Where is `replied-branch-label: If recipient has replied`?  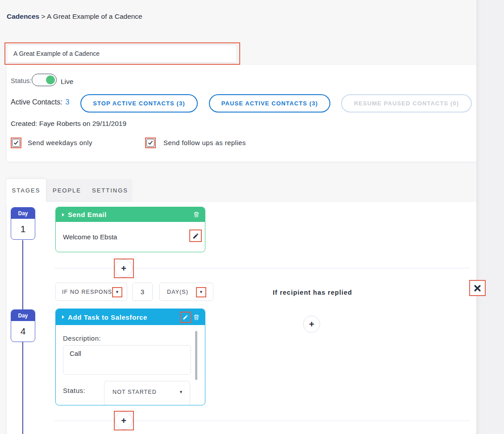
replied-branch-label: If recipient has replied is located at coordinates (312, 292).